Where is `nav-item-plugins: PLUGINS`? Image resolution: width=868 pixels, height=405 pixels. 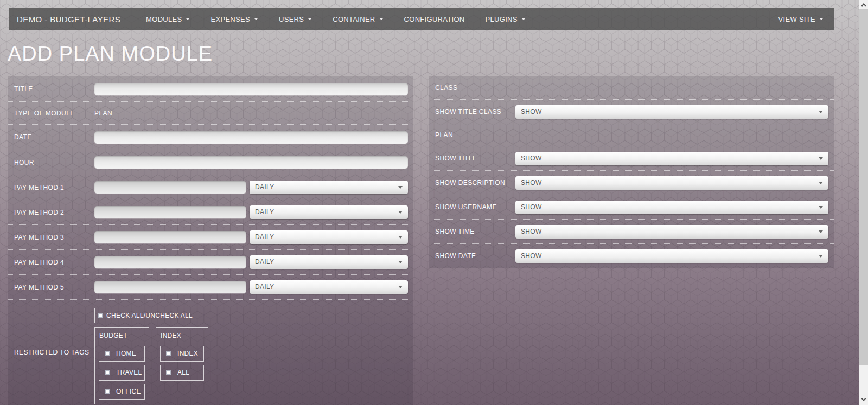 nav-item-plugins: PLUGINS is located at coordinates (506, 20).